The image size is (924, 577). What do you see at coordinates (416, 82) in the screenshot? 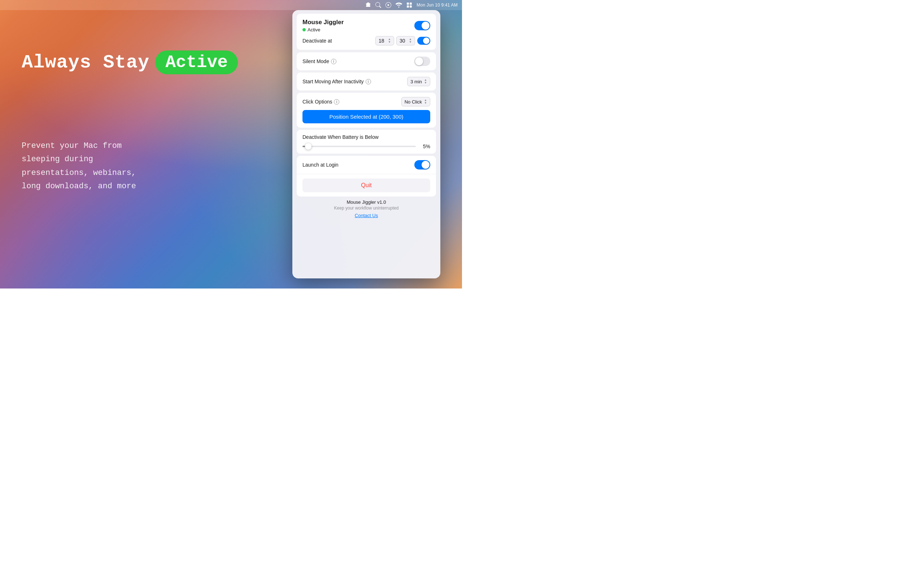
I see `start-moving-value: 3 min` at bounding box center [416, 82].